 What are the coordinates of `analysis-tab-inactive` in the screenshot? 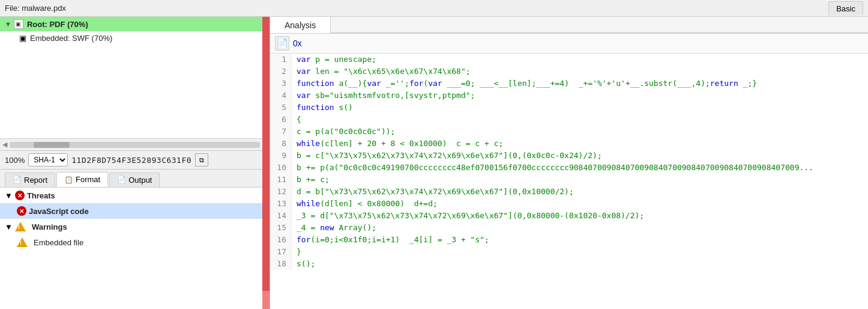 It's located at (599, 25).